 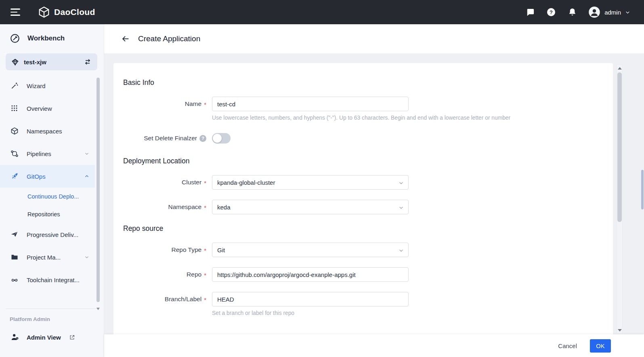 What do you see at coordinates (87, 176) in the screenshot?
I see `chevron-up-icon` at bounding box center [87, 176].